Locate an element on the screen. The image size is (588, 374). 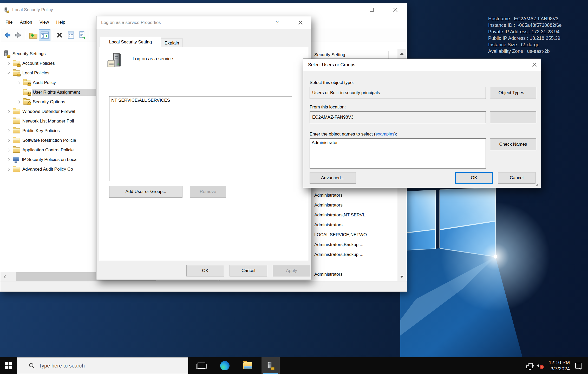
delete-x-icon is located at coordinates (60, 35).